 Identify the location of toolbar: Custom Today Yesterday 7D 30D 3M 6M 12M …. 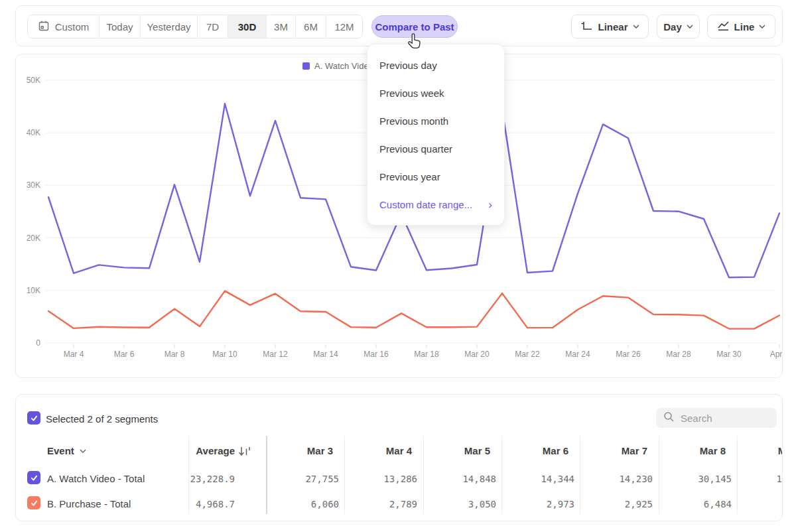
(399, 26).